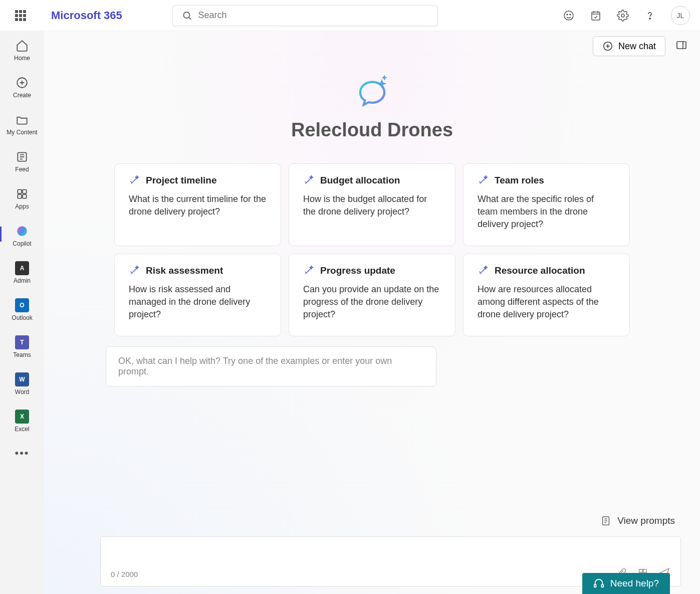  What do you see at coordinates (540, 271) in the screenshot?
I see `card-title: Resource allocation` at bounding box center [540, 271].